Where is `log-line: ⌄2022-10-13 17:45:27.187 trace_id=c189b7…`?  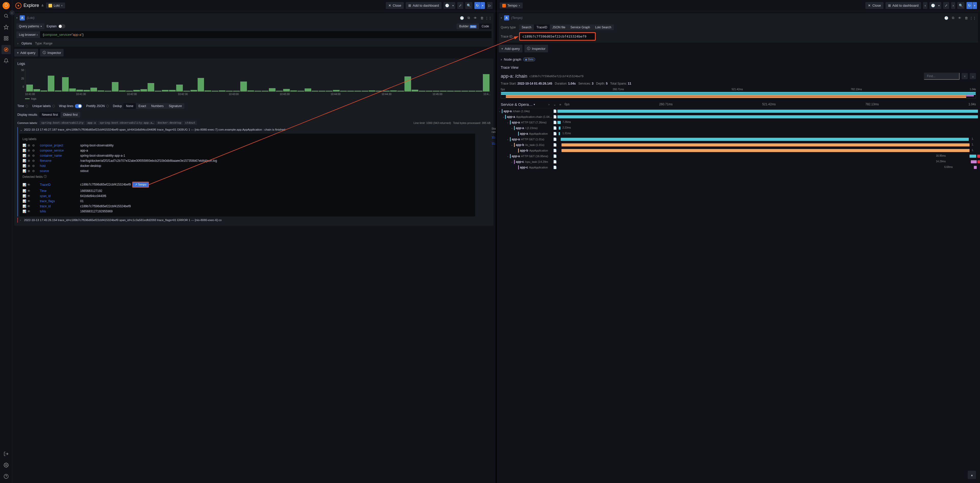
log-line: ⌄2022-10-13 17:45:27.187 trace_id=c189b7… is located at coordinates (255, 130).